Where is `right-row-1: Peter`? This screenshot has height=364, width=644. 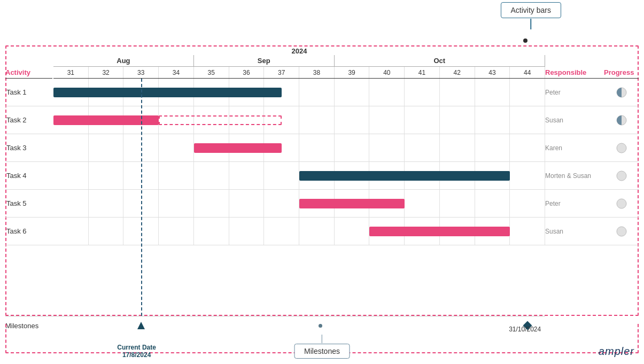 right-row-1: Peter is located at coordinates (592, 92).